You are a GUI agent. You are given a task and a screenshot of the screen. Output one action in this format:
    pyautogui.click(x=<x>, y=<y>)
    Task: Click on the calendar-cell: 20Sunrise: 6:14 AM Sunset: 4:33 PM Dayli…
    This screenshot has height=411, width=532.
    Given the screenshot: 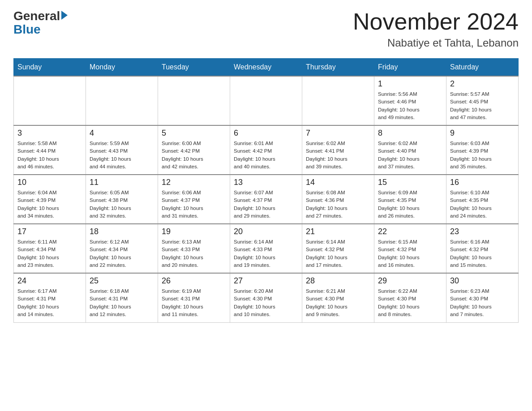 What is the action you would take?
    pyautogui.click(x=266, y=248)
    